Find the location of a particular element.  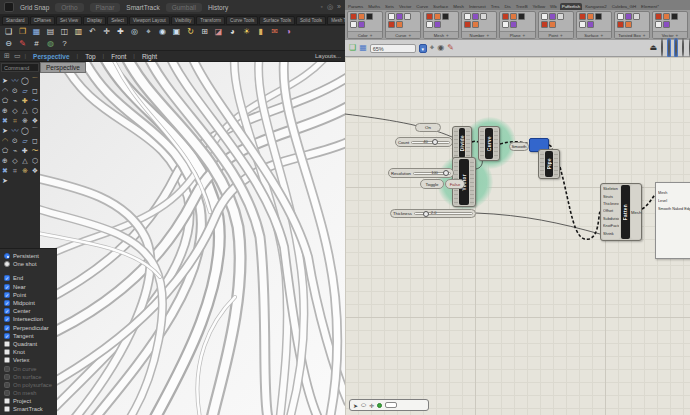

checkbox-icon is located at coordinates (7, 409).